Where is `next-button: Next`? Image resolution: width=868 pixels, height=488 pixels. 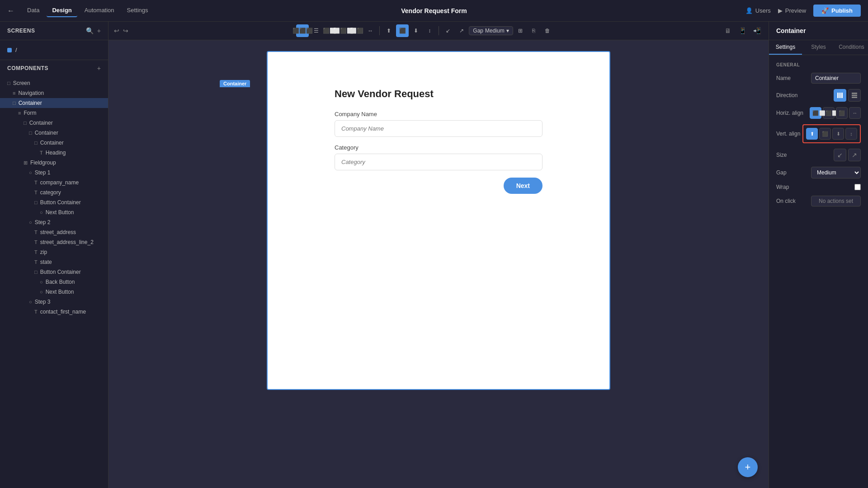
next-button: Next is located at coordinates (523, 186).